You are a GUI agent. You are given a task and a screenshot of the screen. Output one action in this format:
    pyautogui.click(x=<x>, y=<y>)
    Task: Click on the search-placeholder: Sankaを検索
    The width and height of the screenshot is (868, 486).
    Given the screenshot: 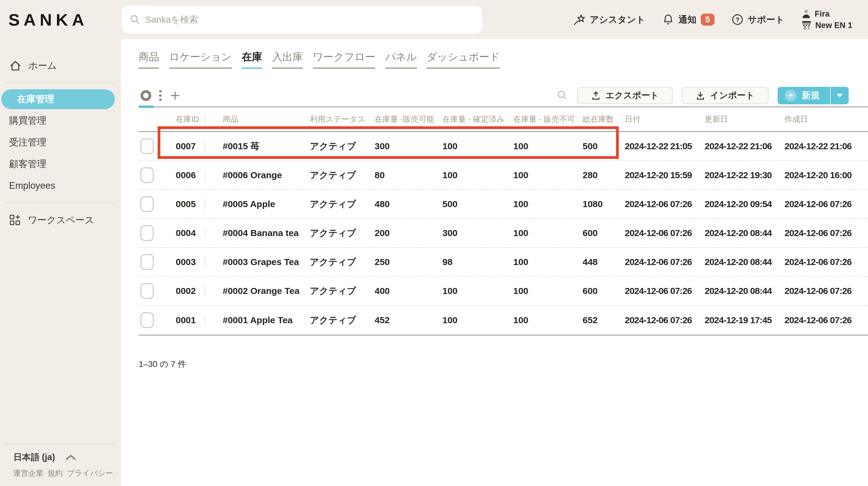 What is the action you would take?
    pyautogui.click(x=172, y=20)
    